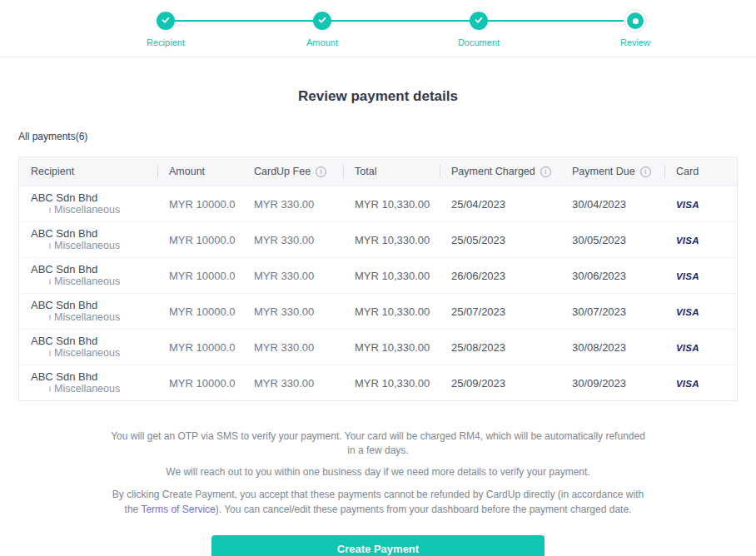  I want to click on payment-charged-cell: 25/08/2023, so click(500, 348).